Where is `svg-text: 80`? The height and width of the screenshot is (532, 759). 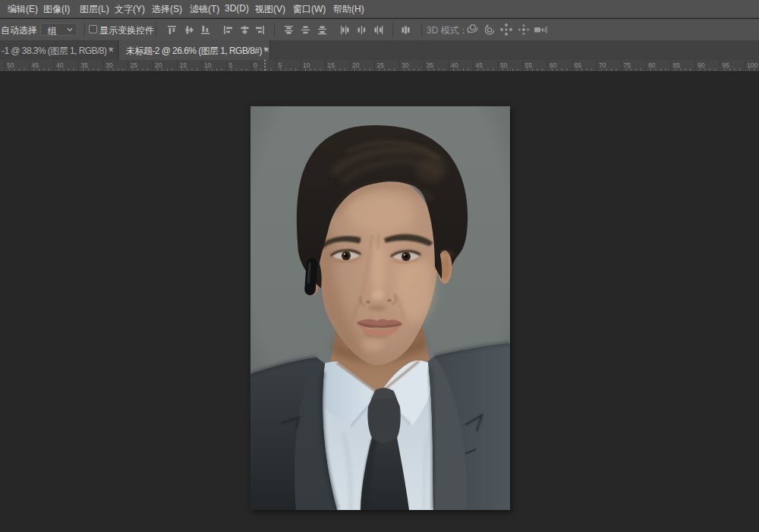 svg-text: 80 is located at coordinates (652, 65).